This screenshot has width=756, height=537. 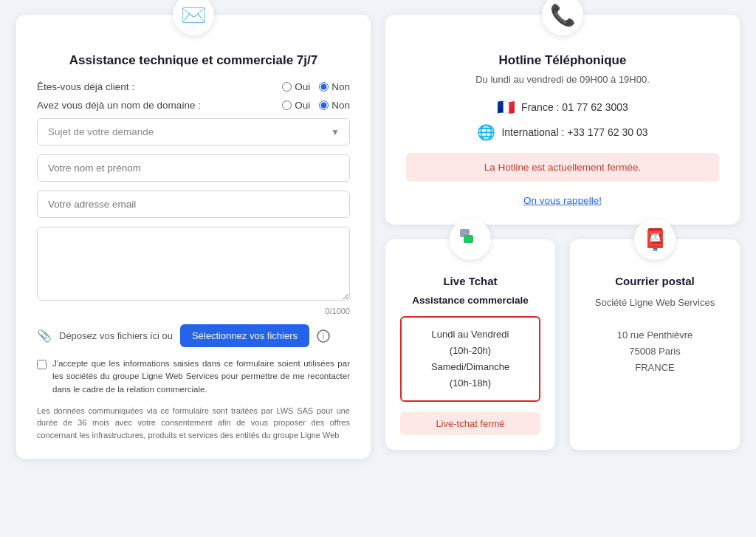 I want to click on hotline-card-icon: 📞, so click(x=563, y=18).